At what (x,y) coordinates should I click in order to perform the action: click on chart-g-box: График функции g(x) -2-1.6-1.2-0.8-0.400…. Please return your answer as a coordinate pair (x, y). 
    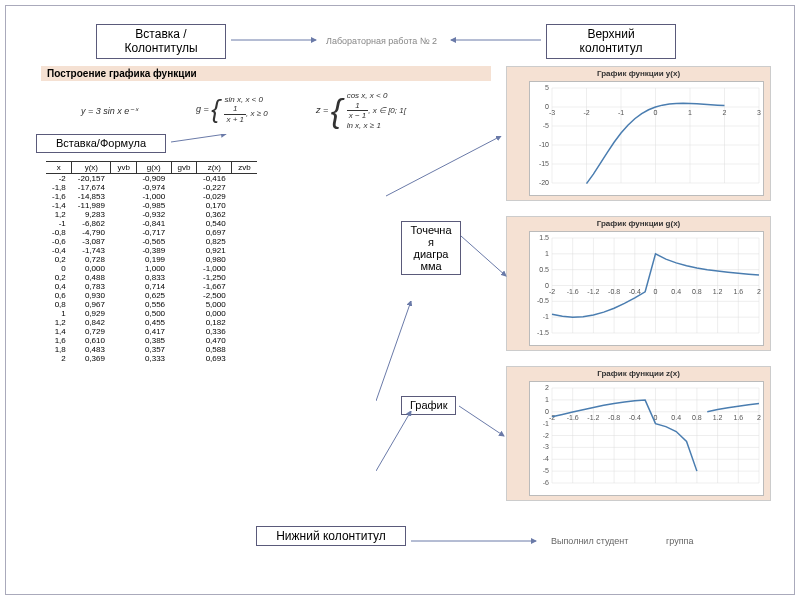
    Looking at the image, I should click on (638, 284).